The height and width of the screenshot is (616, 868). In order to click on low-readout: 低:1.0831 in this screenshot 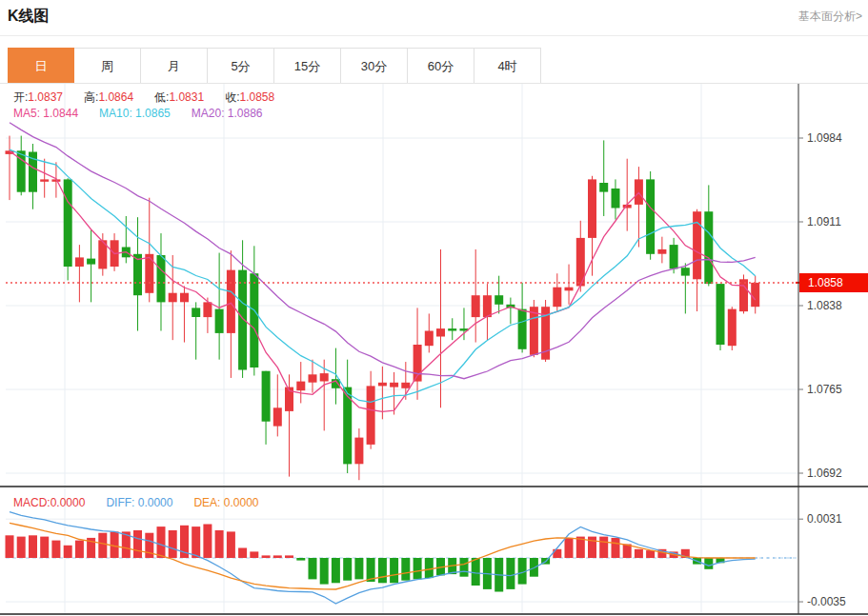, I will do `click(179, 97)`.